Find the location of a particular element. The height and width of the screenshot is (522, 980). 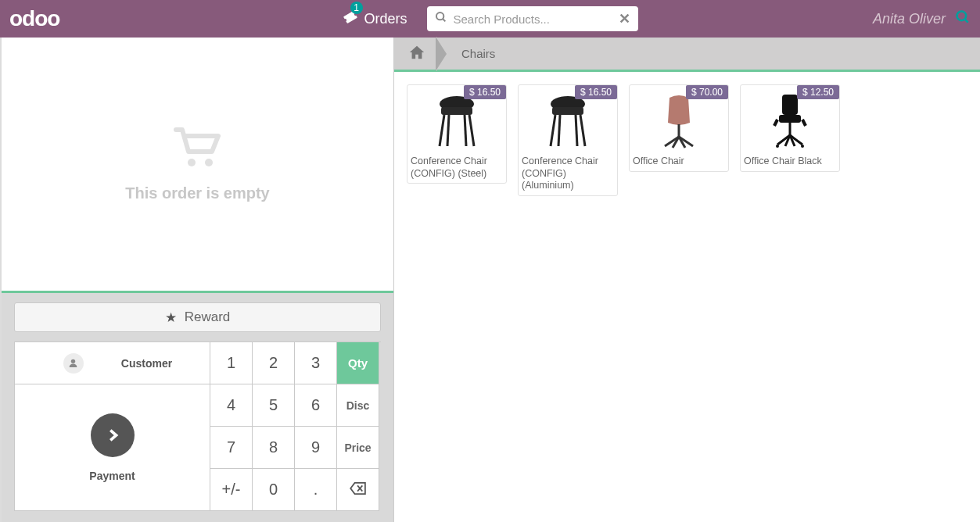

payment-button: Payment is located at coordinates (113, 448).